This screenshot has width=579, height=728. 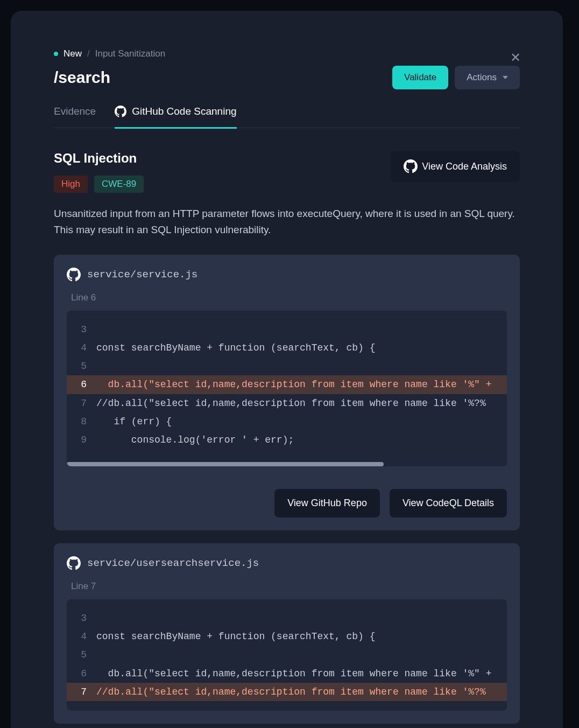 I want to click on breadcrumb: New / Input Sanitization, so click(x=287, y=54).